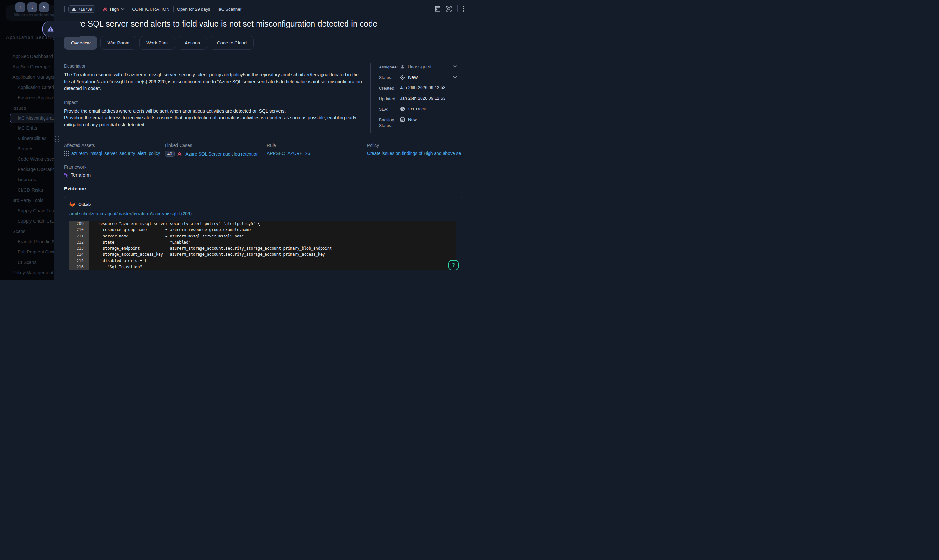  I want to click on tab-overview: Overview, so click(81, 43).